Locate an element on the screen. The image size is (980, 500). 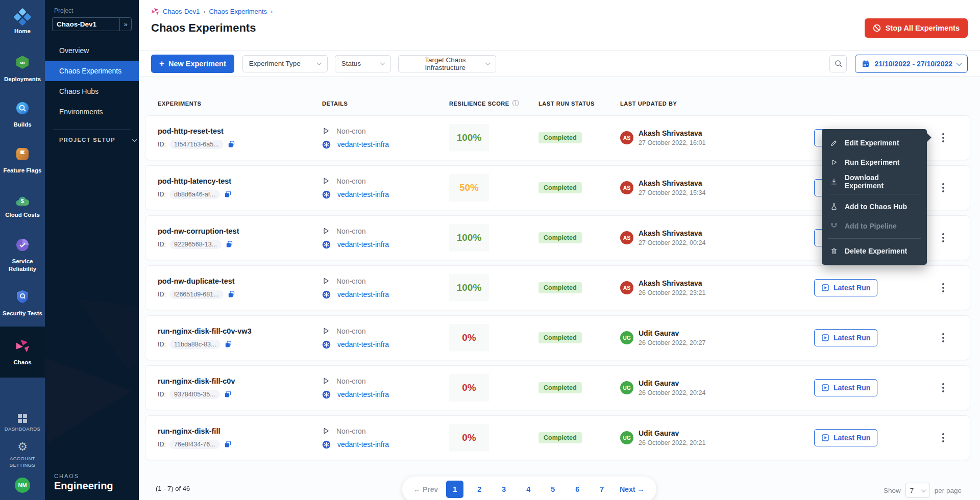
project-nav: OverviewChaos ExperimentsChaos HubsEnvir… is located at coordinates (92, 81).